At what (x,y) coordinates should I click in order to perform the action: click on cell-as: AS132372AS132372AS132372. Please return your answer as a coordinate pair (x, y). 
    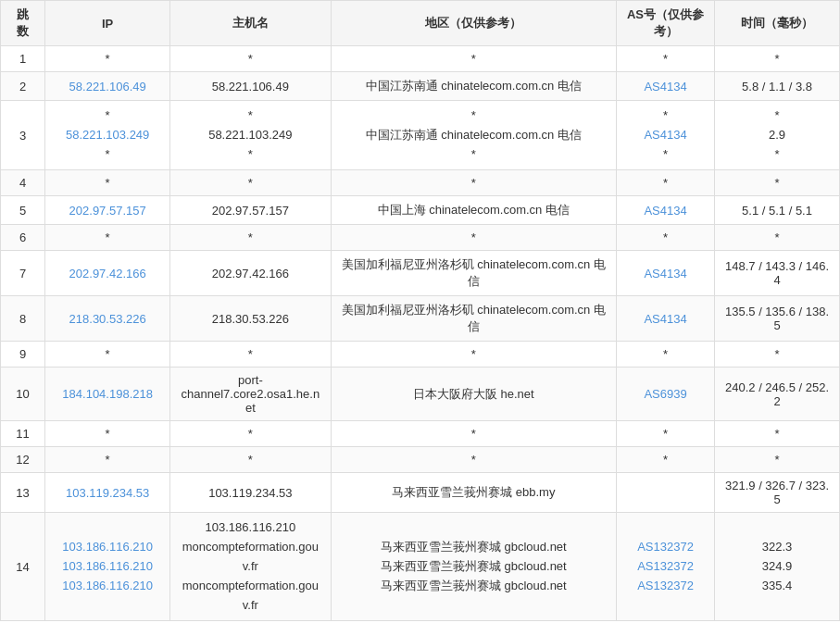
    Looking at the image, I should click on (666, 567).